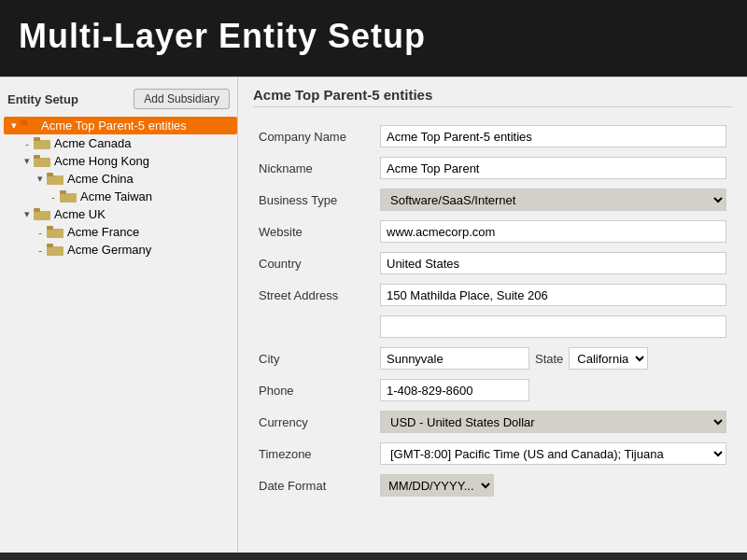 The image size is (747, 560). Describe the element at coordinates (127, 215) in the screenshot. I see `tree-item-uk: ▾ Acme UK` at that location.